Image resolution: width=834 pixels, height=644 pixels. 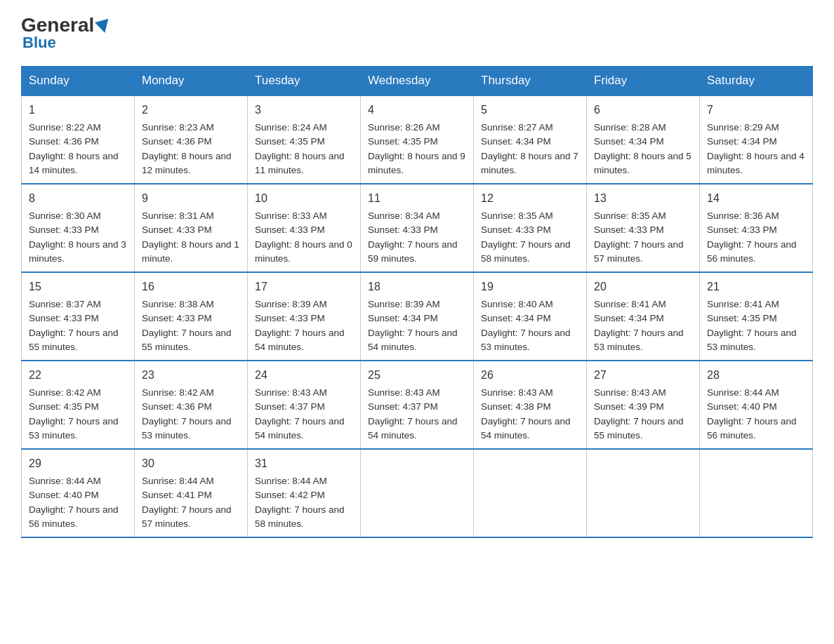 I want to click on calendar-cell: 29Sunrise: 8:44 AMSunset: 4:40 PMDayligh…, so click(x=79, y=493).